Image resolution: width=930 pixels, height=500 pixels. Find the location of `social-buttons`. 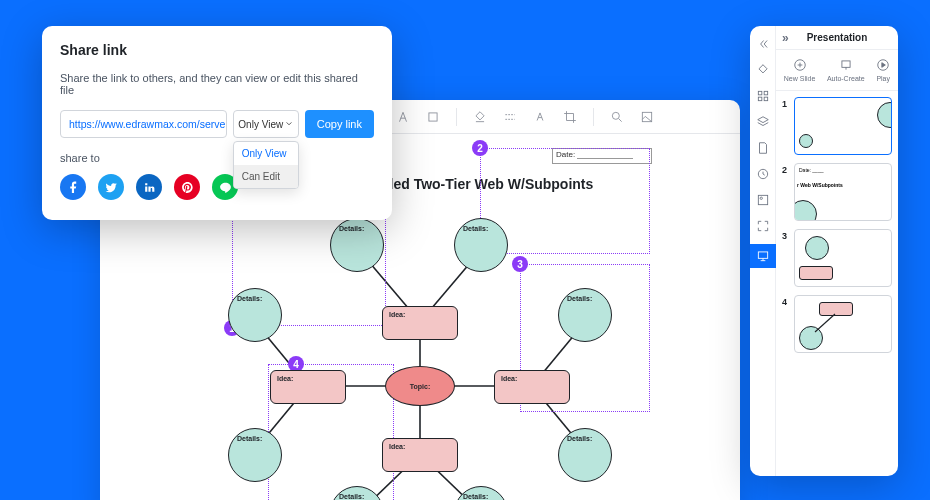

social-buttons is located at coordinates (217, 187).